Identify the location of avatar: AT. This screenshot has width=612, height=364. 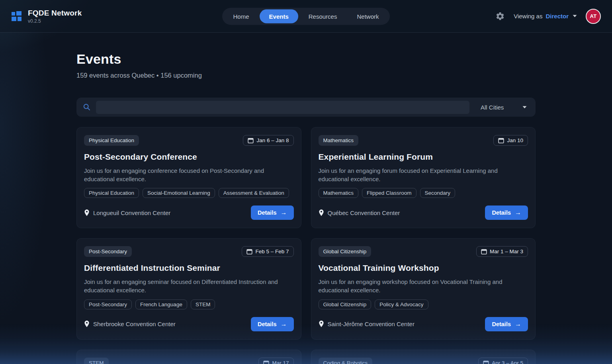
(593, 16).